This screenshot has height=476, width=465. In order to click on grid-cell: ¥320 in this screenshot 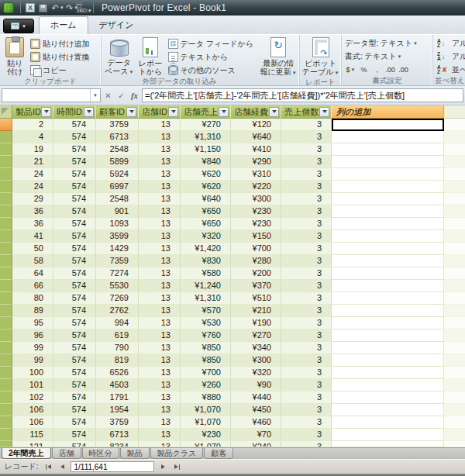, I will do `click(256, 373)`.